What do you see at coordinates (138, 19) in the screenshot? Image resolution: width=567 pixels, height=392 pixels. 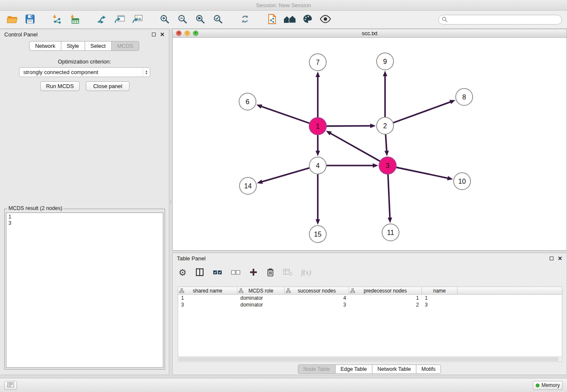 I see `image-arrow-icon` at bounding box center [138, 19].